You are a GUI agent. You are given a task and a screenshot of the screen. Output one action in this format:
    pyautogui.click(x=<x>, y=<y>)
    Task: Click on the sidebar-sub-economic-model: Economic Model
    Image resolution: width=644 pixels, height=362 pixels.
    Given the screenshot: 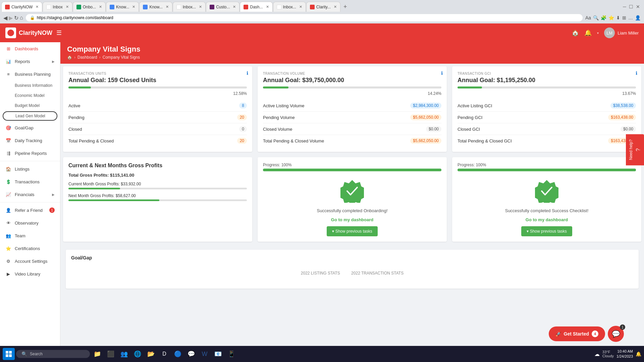 What is the action you would take?
    pyautogui.click(x=30, y=96)
    